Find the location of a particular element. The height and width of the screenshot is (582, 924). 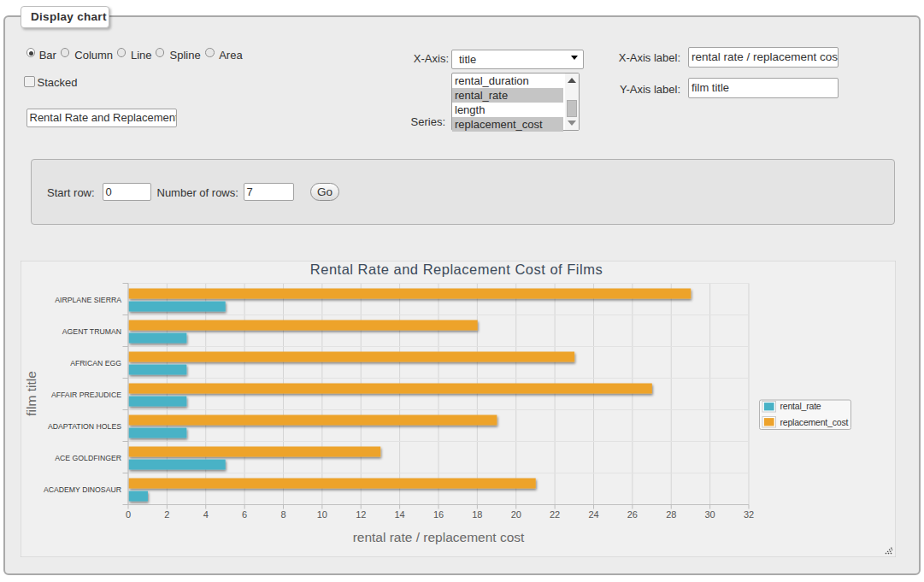

svg-text: 2 is located at coordinates (167, 514).